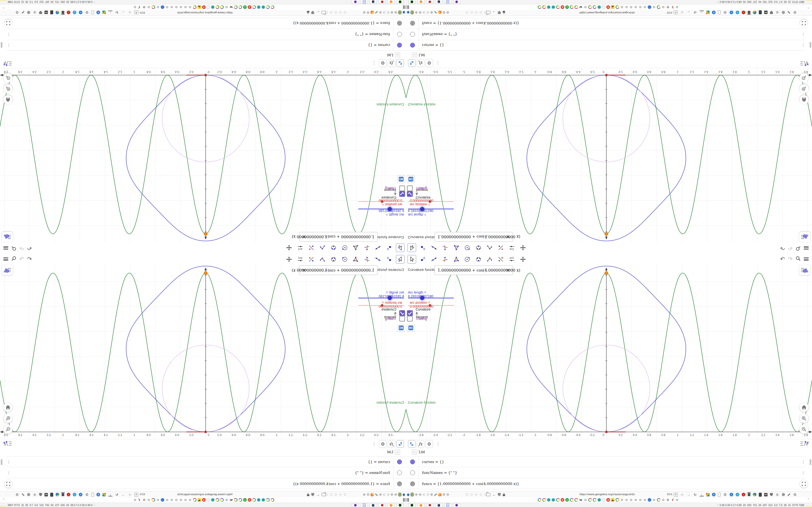 The image size is (812, 507). Describe the element at coordinates (504, 12) in the screenshot. I see `lock-icon` at that location.